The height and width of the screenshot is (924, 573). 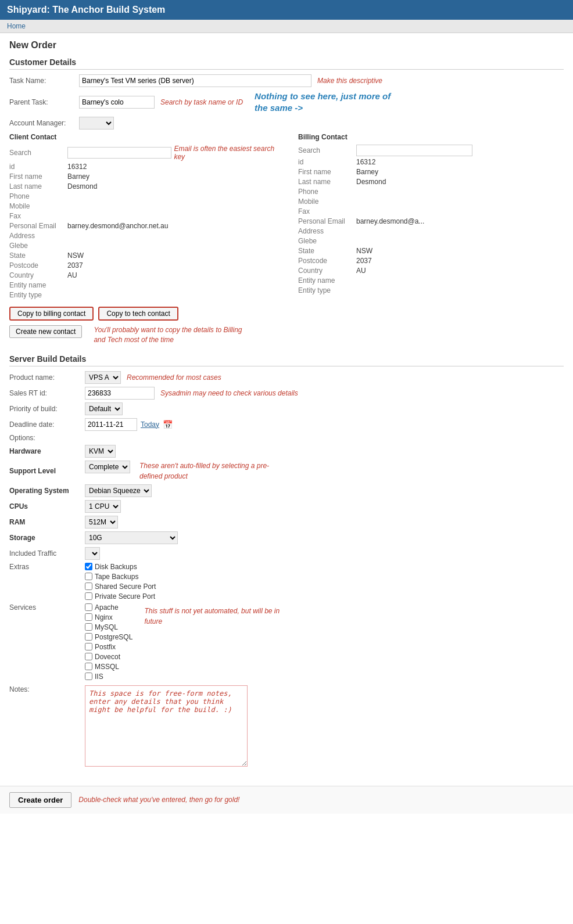 I want to click on today-link: Today, so click(x=150, y=425).